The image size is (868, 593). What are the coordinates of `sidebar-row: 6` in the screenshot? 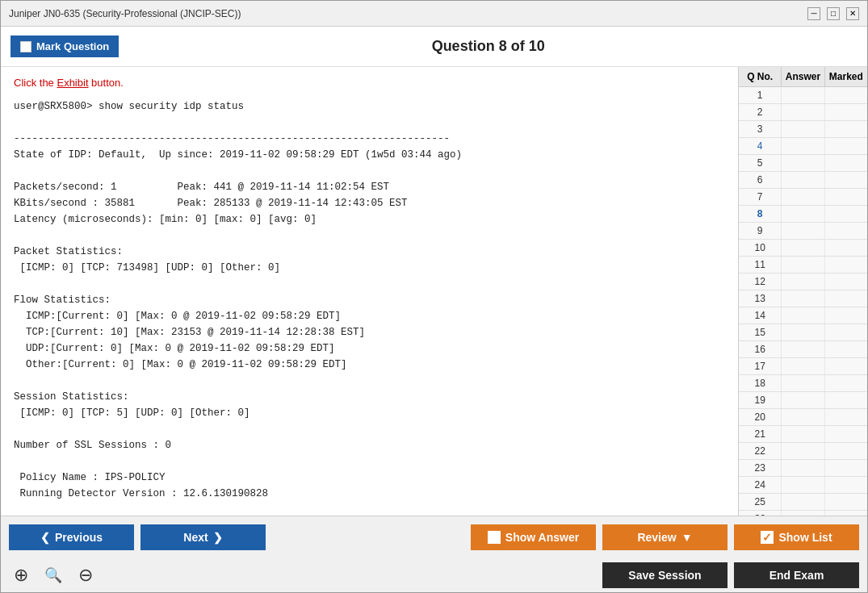 It's located at (803, 181).